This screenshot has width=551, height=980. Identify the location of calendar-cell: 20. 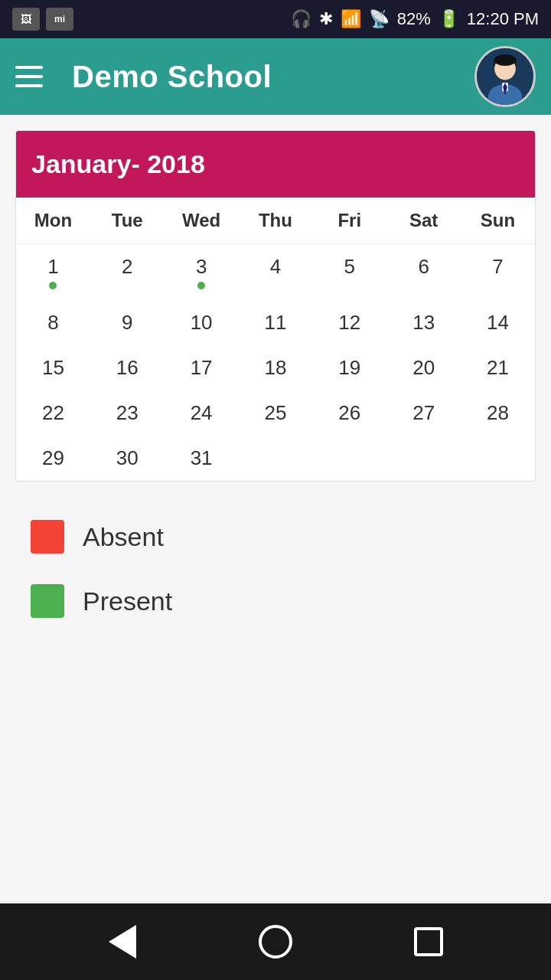
(424, 368).